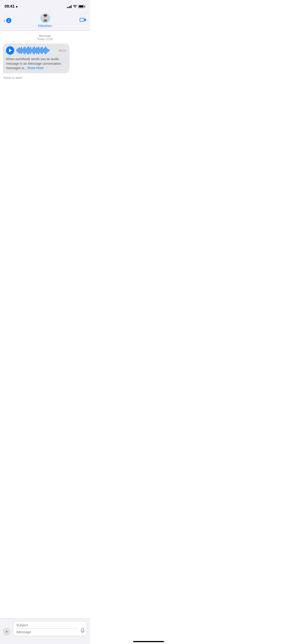 Image resolution: width=297 pixels, height=644 pixels. What do you see at coordinates (8, 20) in the screenshot?
I see `back-button: ‹ 2` at bounding box center [8, 20].